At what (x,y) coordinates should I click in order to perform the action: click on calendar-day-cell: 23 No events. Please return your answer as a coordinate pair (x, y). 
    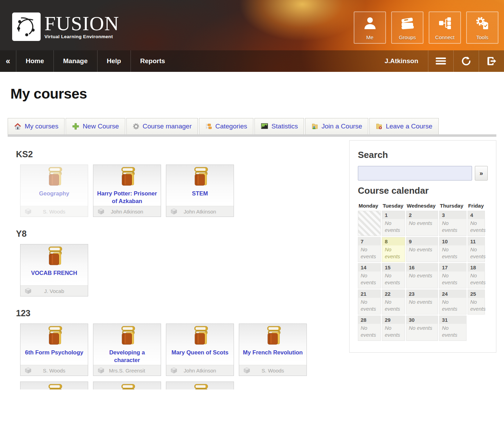
    Looking at the image, I should click on (422, 302).